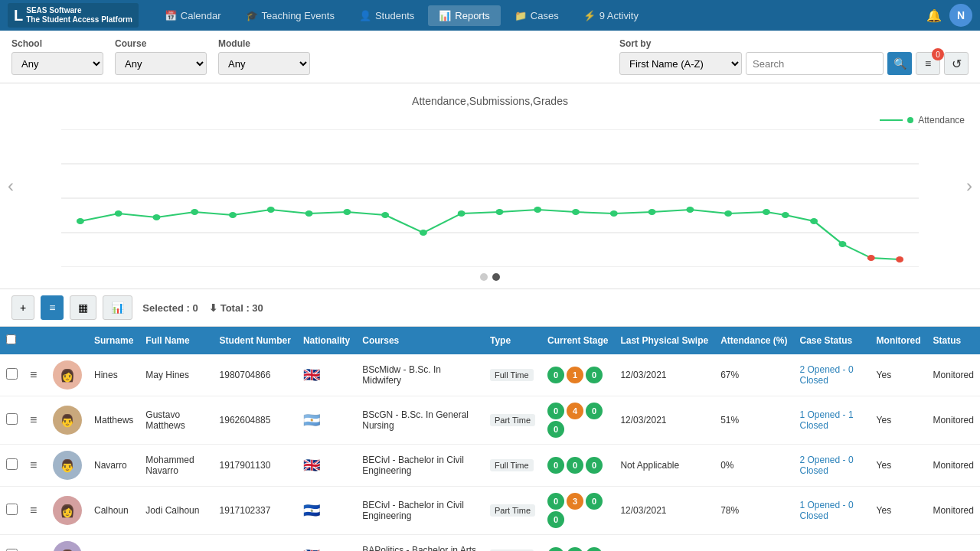 This screenshot has height=551, width=980. I want to click on row-avatar-cell: 👩, so click(67, 511).